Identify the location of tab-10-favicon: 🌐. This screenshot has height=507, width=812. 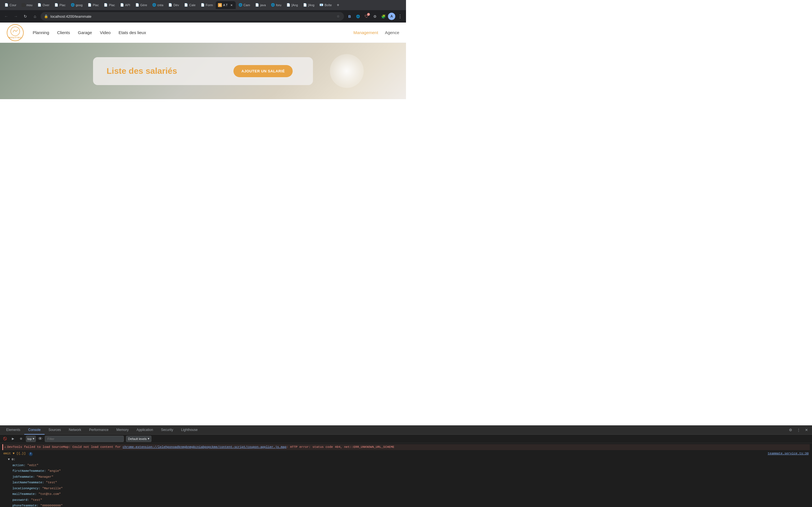
(154, 5).